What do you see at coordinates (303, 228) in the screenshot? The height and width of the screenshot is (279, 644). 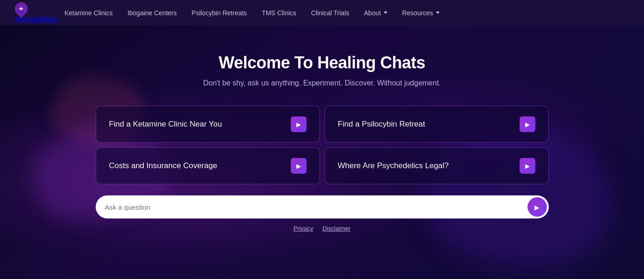 I see `privacy-link: Privacy` at bounding box center [303, 228].